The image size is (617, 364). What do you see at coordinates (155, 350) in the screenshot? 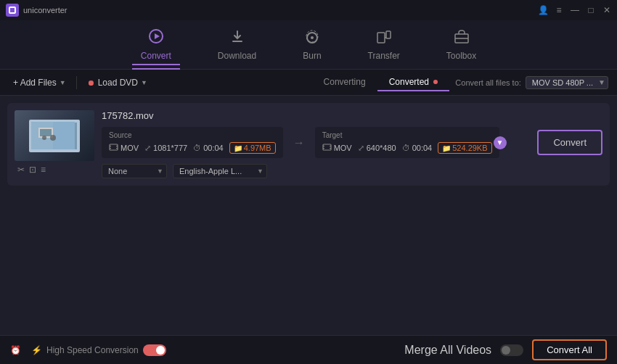
I see `speed-toggle` at bounding box center [155, 350].